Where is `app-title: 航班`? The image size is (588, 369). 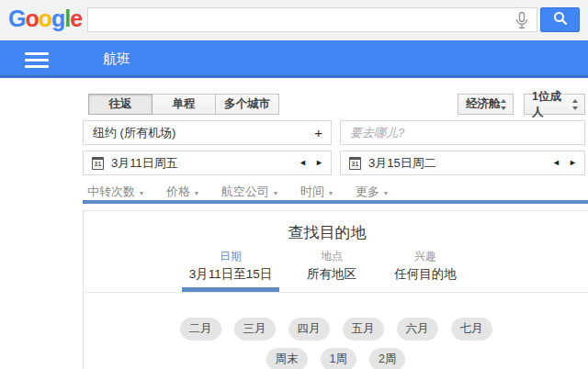
app-title: 航班 is located at coordinates (117, 59).